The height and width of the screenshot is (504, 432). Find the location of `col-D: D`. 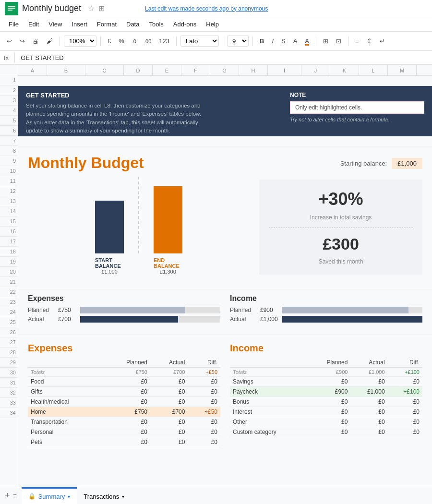

col-D: D is located at coordinates (138, 70).